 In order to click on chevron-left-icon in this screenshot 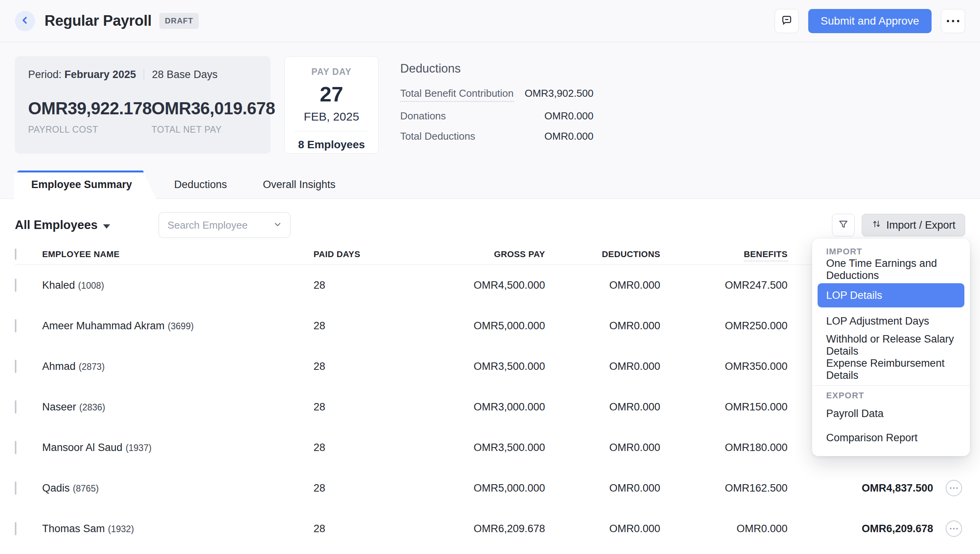, I will do `click(25, 21)`.